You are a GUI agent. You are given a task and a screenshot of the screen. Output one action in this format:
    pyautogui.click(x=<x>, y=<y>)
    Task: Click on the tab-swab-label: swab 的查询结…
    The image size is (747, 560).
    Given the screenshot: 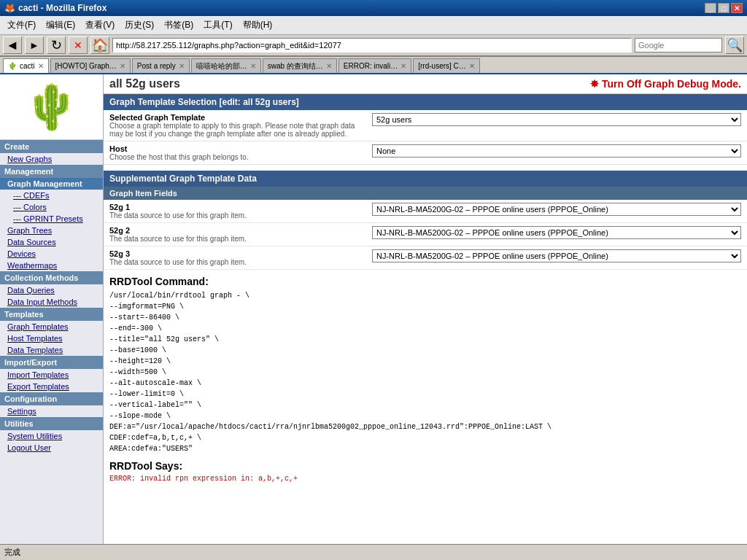 What is the action you would take?
    pyautogui.click(x=295, y=66)
    